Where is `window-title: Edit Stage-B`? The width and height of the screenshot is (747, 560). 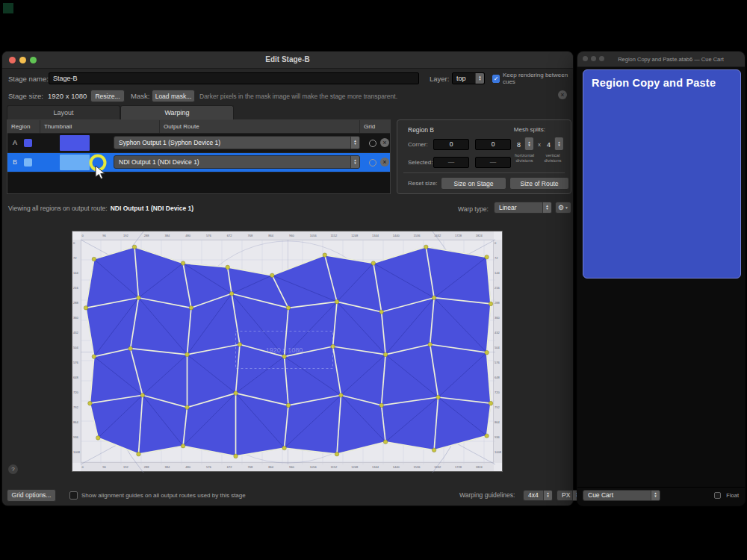
window-title: Edit Stage-B is located at coordinates (288, 60).